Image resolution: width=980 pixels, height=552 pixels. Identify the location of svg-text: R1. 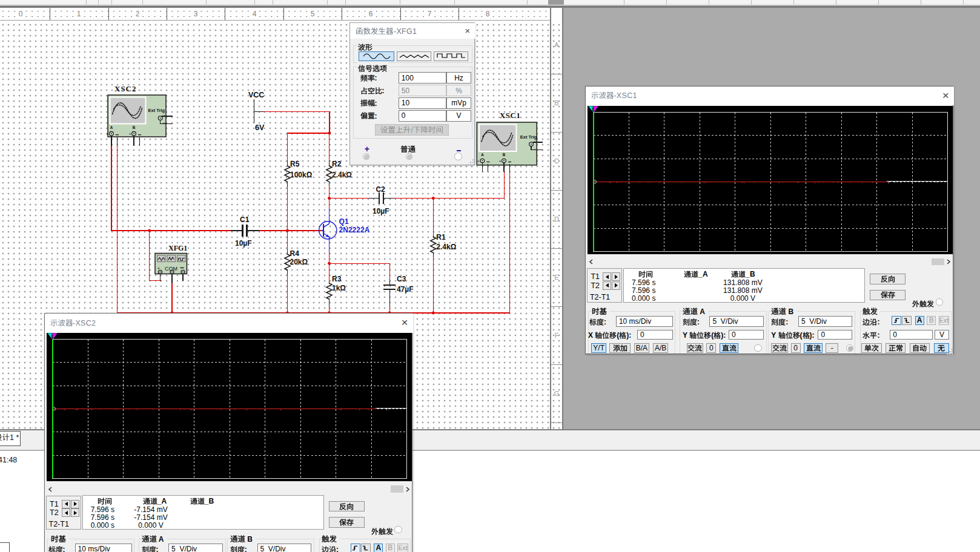
(441, 237).